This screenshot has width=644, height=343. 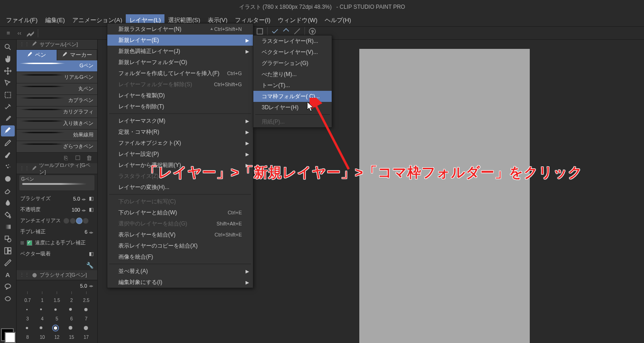 I want to click on menu-item: 新規レイヤー(E)▶, so click(x=180, y=40).